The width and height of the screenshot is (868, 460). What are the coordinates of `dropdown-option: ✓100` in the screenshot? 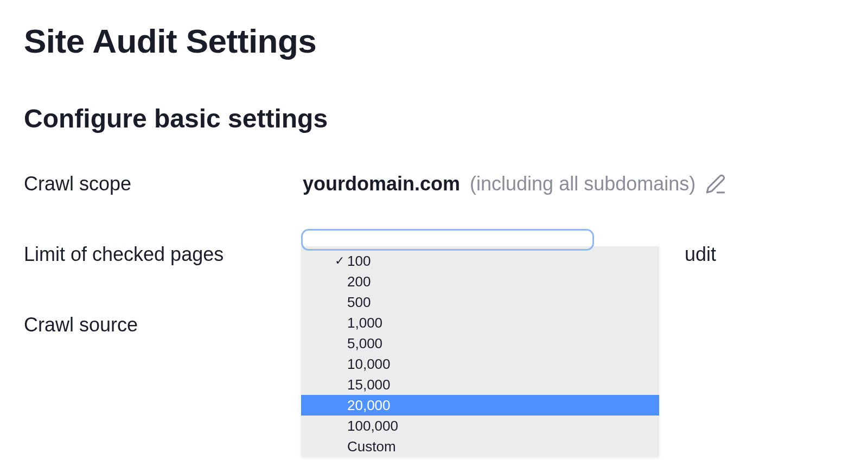 It's located at (480, 261).